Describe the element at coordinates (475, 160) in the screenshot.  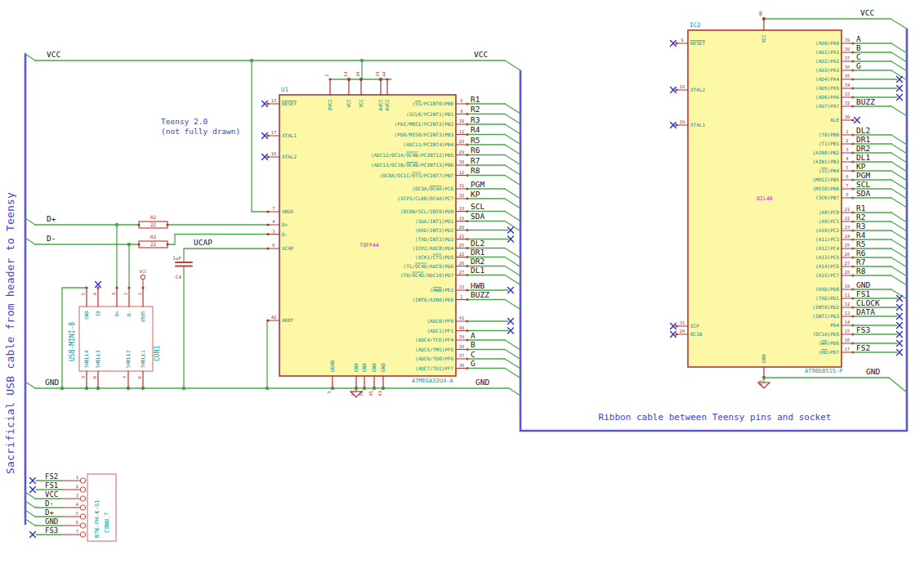
I see `net-label-r7: R7` at that location.